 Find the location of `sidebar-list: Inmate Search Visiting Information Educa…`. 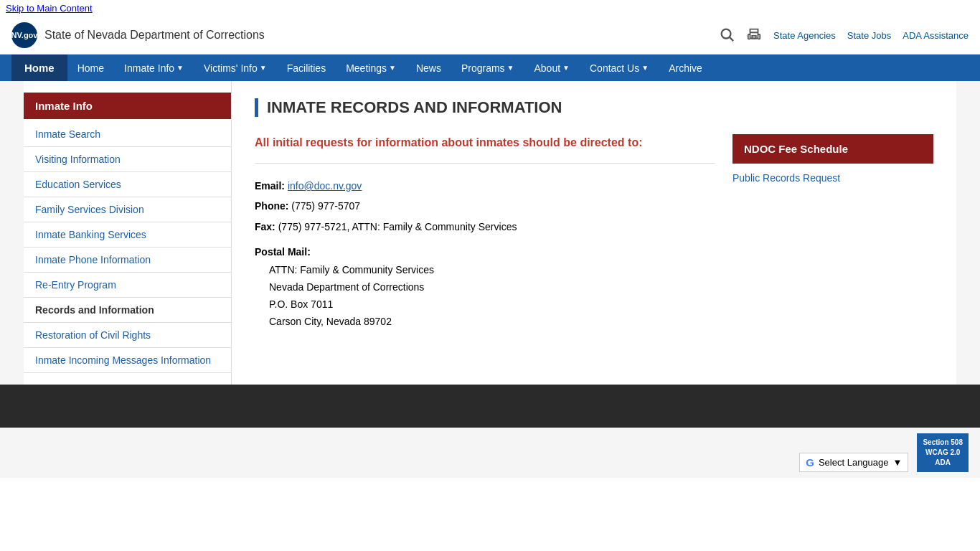

sidebar-list: Inmate Search Visiting Information Educa… is located at coordinates (128, 248).